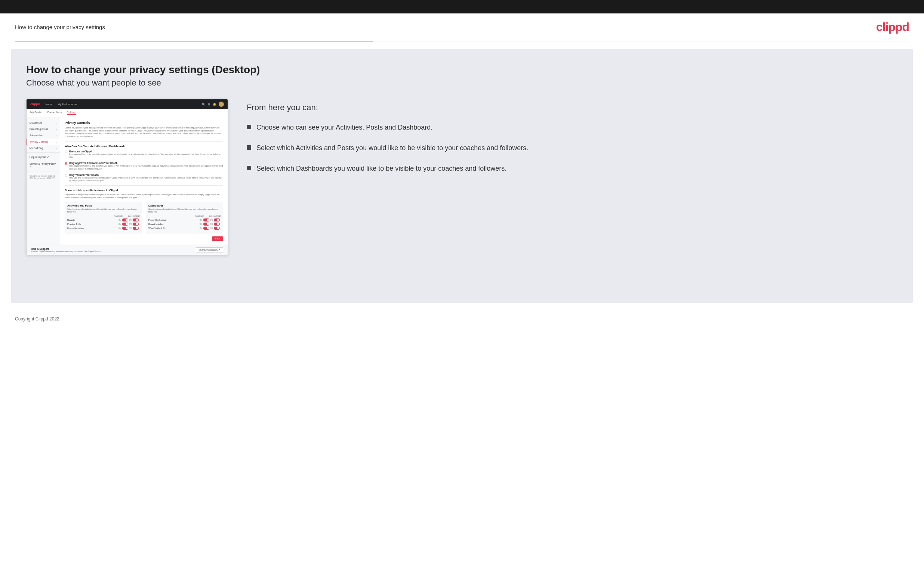 This screenshot has height=577, width=924. What do you see at coordinates (44, 153) in the screenshot?
I see `sidebar-divider` at bounding box center [44, 153].